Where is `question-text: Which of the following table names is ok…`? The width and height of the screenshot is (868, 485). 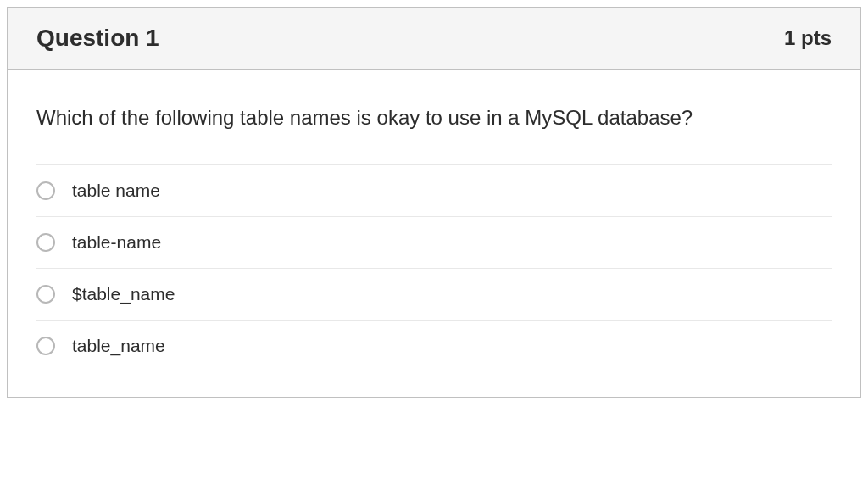 question-text: Which of the following table names is ok… is located at coordinates (434, 118).